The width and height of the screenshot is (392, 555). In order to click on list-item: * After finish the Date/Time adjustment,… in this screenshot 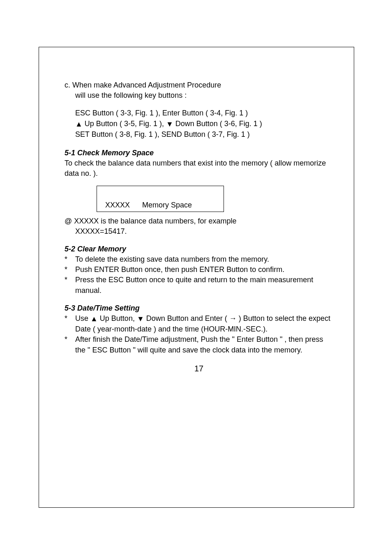, I will do `click(199, 345)`.